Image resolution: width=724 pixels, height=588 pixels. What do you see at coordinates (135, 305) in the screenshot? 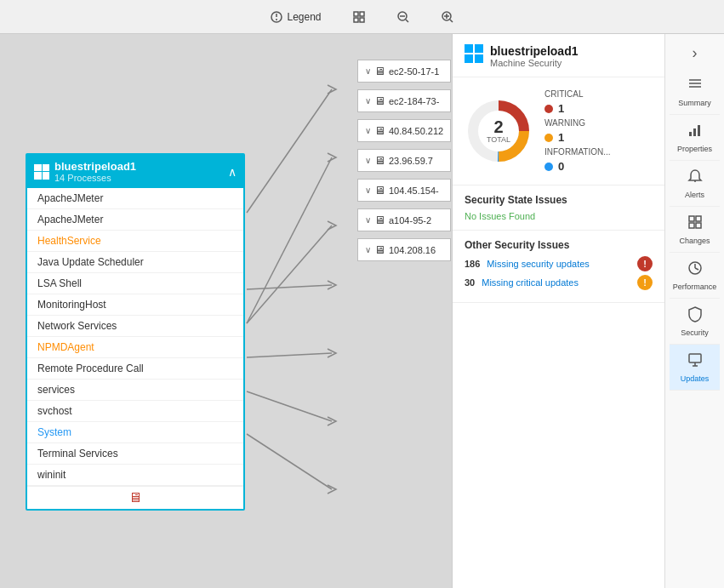
I see `process-item: MonitoringHost` at bounding box center [135, 305].